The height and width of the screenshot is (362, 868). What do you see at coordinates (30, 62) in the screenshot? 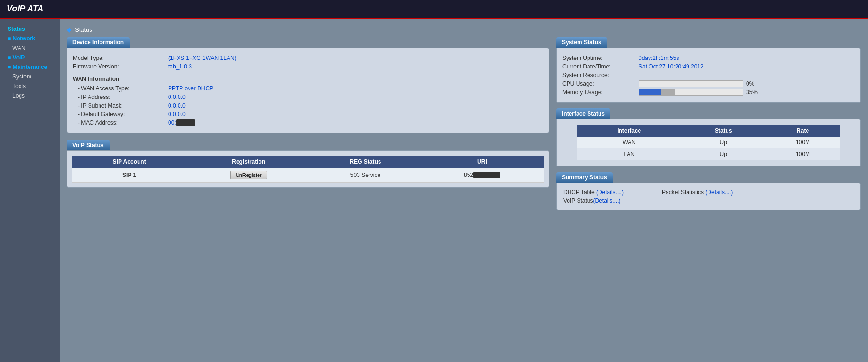
I see `sidebar-section: Status ■ Network WAN ■ VoIP ■ Maintenanc…` at bounding box center [30, 62].